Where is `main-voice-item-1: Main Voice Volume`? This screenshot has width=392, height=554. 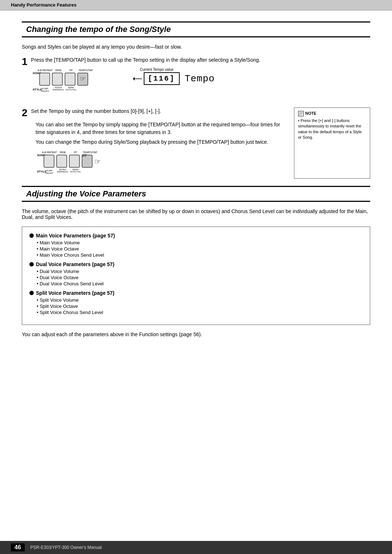
main-voice-item-1: Main Voice Volume is located at coordinates (200, 243).